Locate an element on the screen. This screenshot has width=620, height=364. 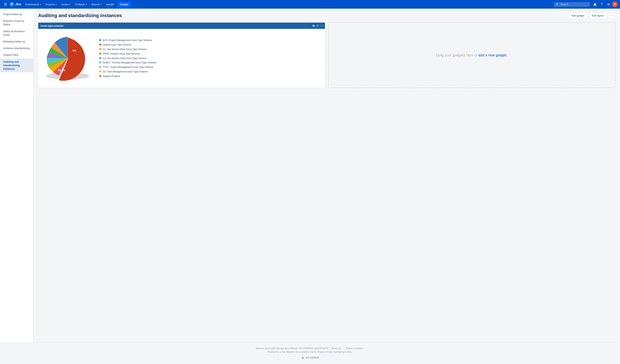
legend-label: Default Issue Type Scheme is located at coordinates (117, 45).